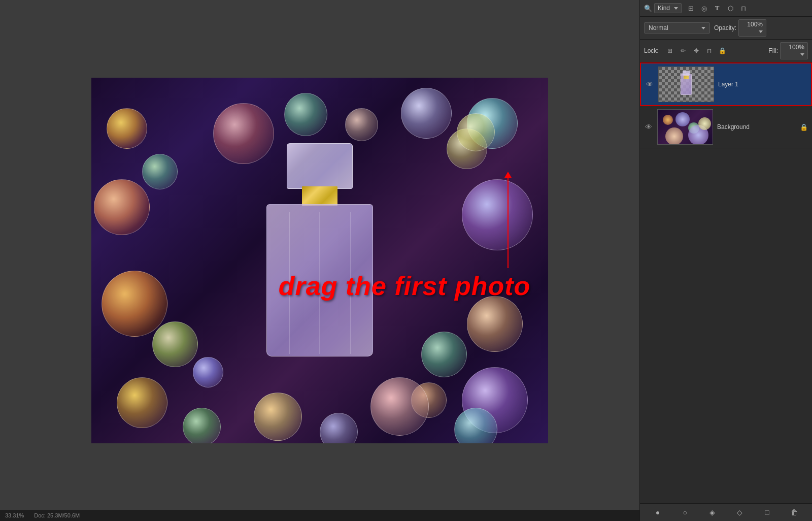 The image size is (812, 521). Describe the element at coordinates (704, 8) in the screenshot. I see `adjustment-filter-icon: ◎` at that location.